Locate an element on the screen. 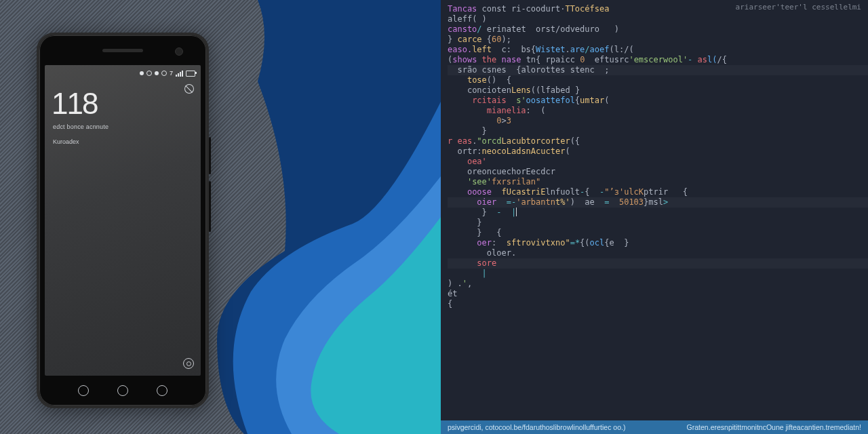  code-line: mianelia: ( is located at coordinates (658, 111).